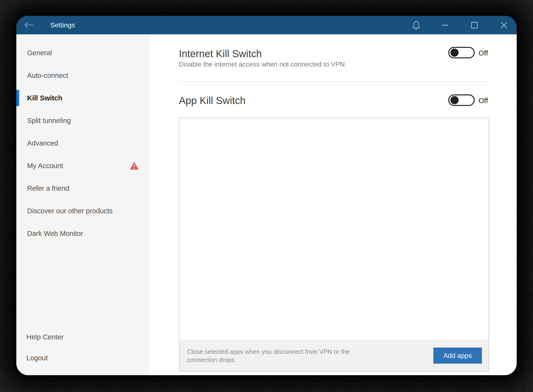 The image size is (533, 392). Describe the element at coordinates (266, 25) in the screenshot. I see `title-bar: Settings` at that location.